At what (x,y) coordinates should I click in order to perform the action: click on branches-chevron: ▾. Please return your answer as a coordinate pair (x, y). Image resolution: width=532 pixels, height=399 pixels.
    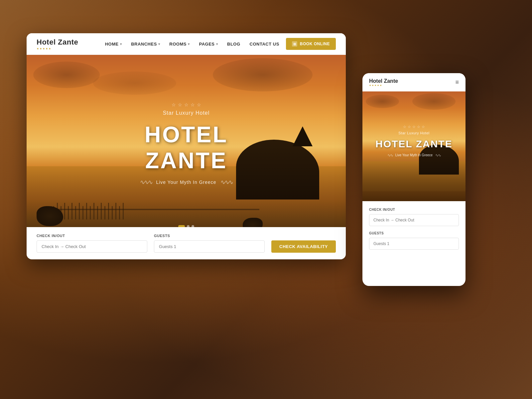
    Looking at the image, I should click on (159, 44).